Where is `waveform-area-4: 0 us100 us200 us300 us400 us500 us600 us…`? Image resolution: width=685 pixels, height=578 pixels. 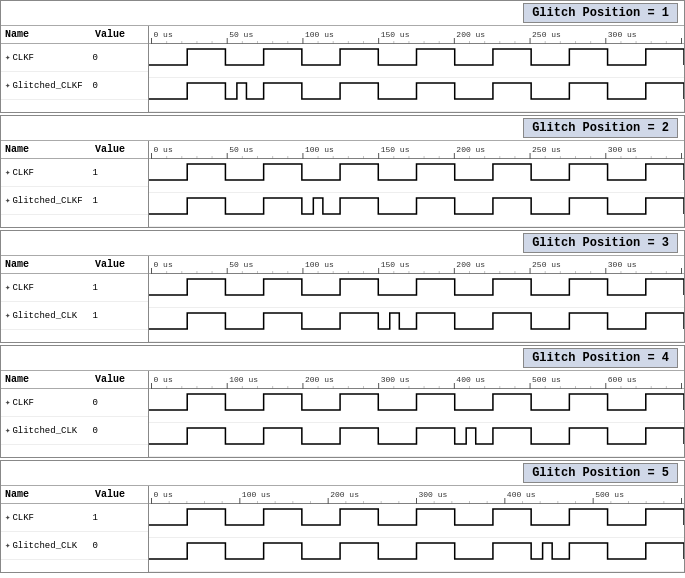
waveform-area-4: 0 us100 us200 us300 us400 us500 us600 us… is located at coordinates (416, 414).